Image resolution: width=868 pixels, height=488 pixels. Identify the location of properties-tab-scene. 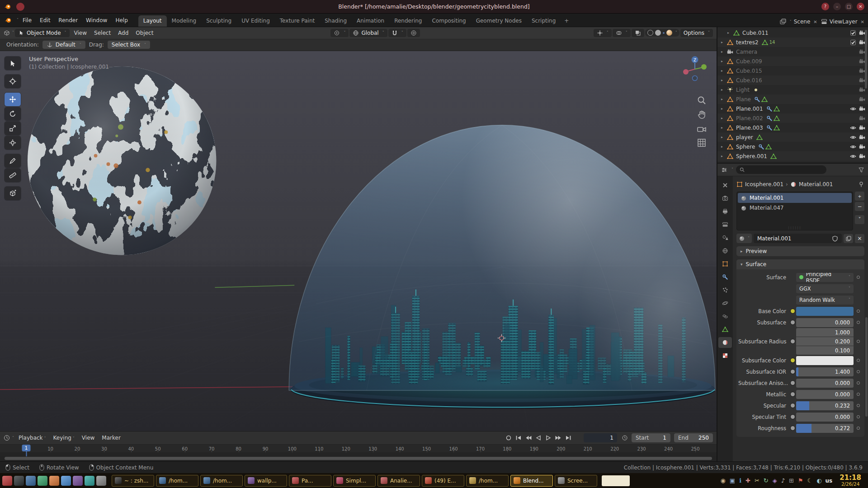
(725, 238).